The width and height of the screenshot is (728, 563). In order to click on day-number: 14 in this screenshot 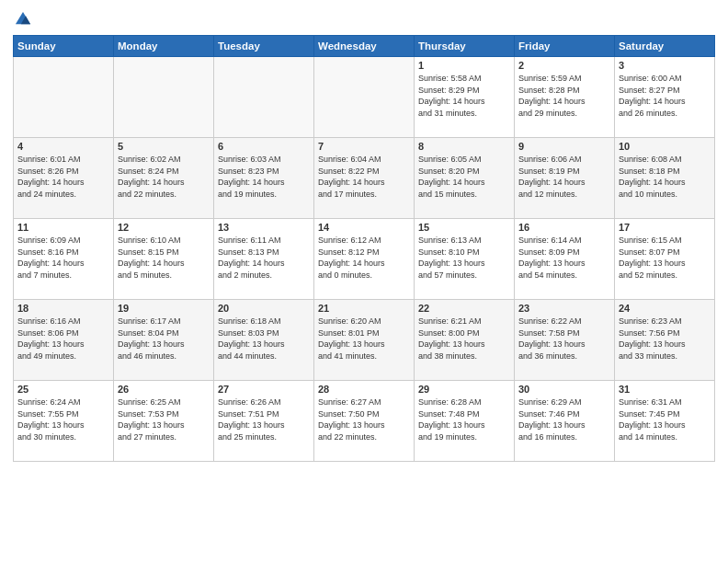, I will do `click(364, 227)`.